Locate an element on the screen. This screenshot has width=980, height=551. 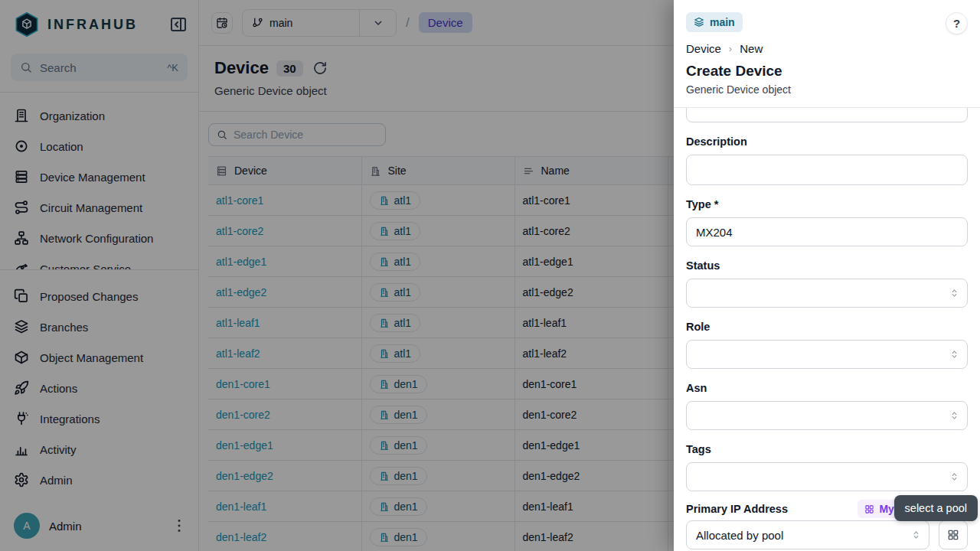
help-button: ? is located at coordinates (957, 23).